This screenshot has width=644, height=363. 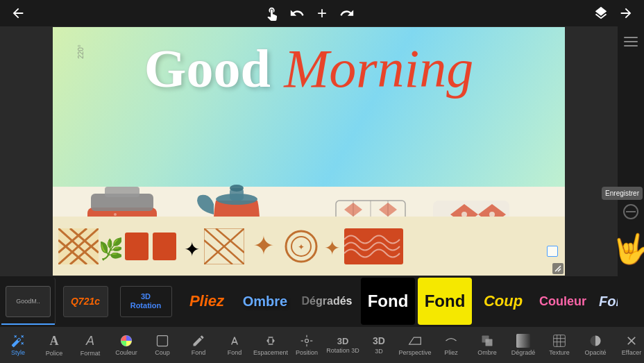 I want to click on tool-format: A Format, so click(x=90, y=345).